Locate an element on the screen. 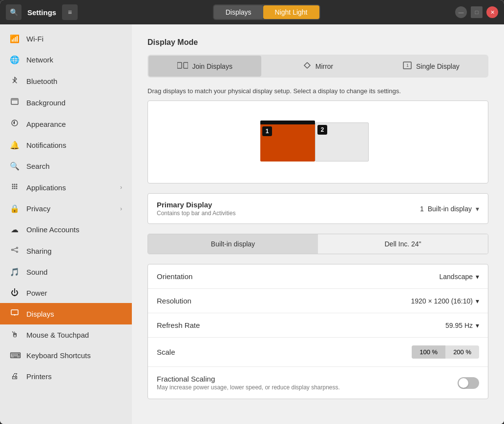 The width and height of the screenshot is (504, 424). sidebar-item-sharing: Sharing is located at coordinates (66, 251).